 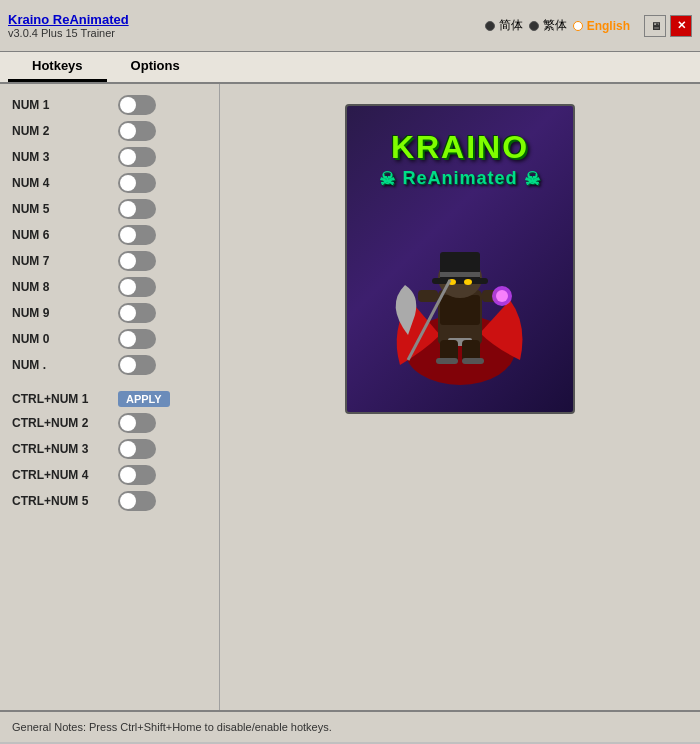 I want to click on hotkey-row: NUM ., so click(x=110, y=365).